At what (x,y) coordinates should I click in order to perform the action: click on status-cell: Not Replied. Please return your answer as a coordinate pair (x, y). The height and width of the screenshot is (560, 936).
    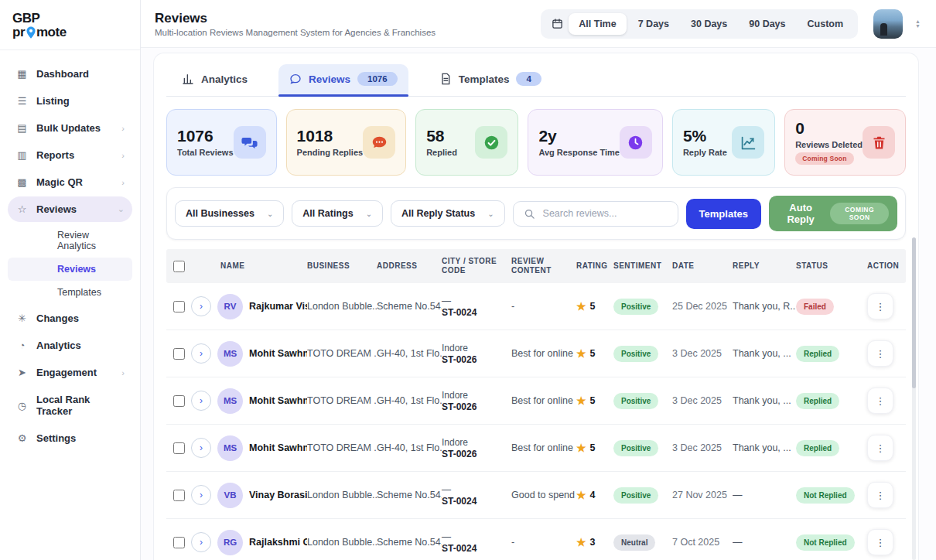
    Looking at the image, I should click on (832, 543).